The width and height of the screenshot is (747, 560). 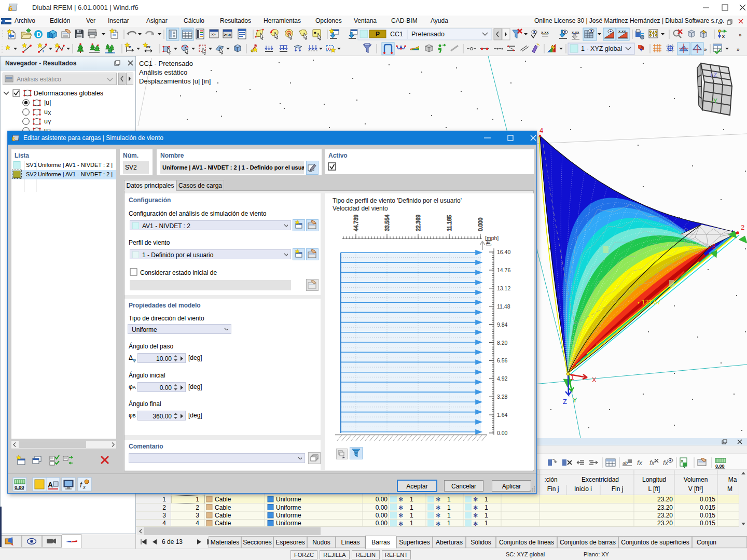 I want to click on svg-text: u, so click(x=46, y=121).